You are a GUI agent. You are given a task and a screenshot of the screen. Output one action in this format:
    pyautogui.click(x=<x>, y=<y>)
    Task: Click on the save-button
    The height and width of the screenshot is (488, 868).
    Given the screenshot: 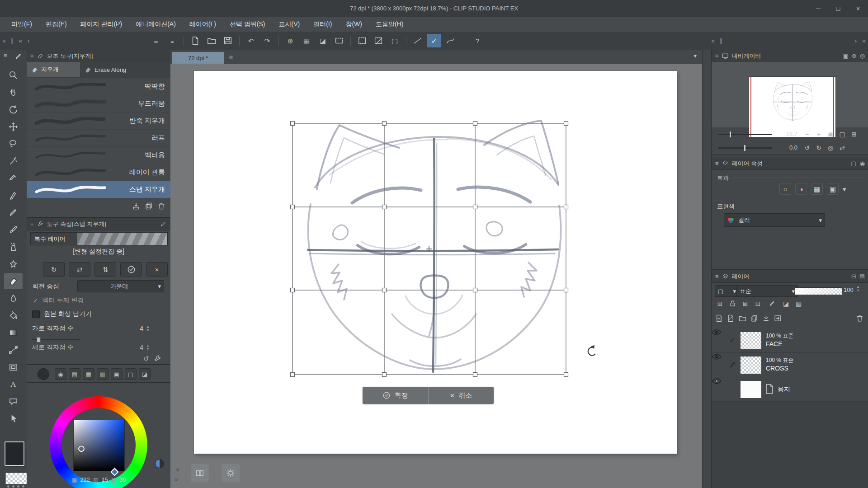 What is the action you would take?
    pyautogui.click(x=228, y=41)
    